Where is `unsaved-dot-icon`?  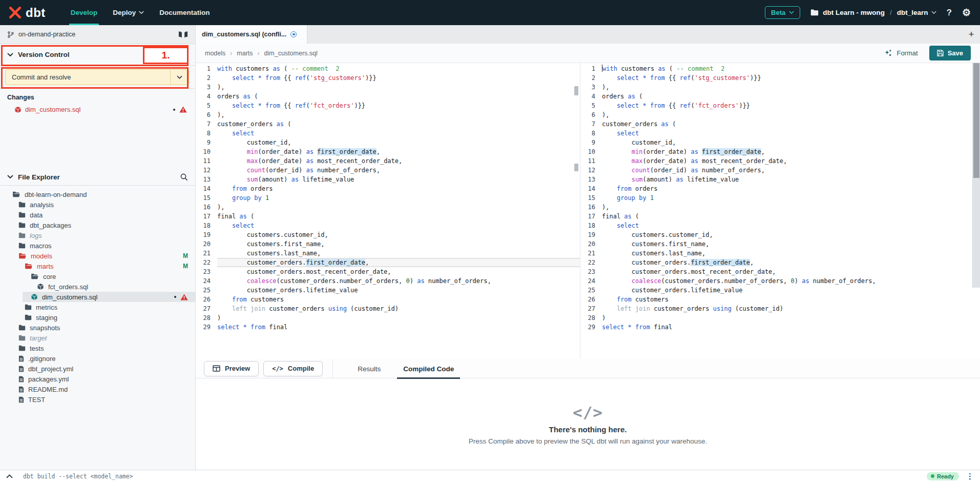
unsaved-dot-icon is located at coordinates (174, 110).